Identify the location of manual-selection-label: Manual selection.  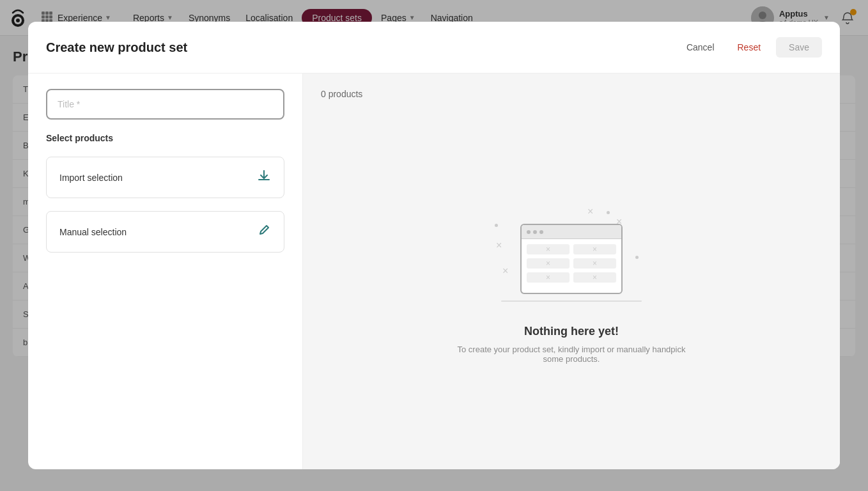
(93, 232).